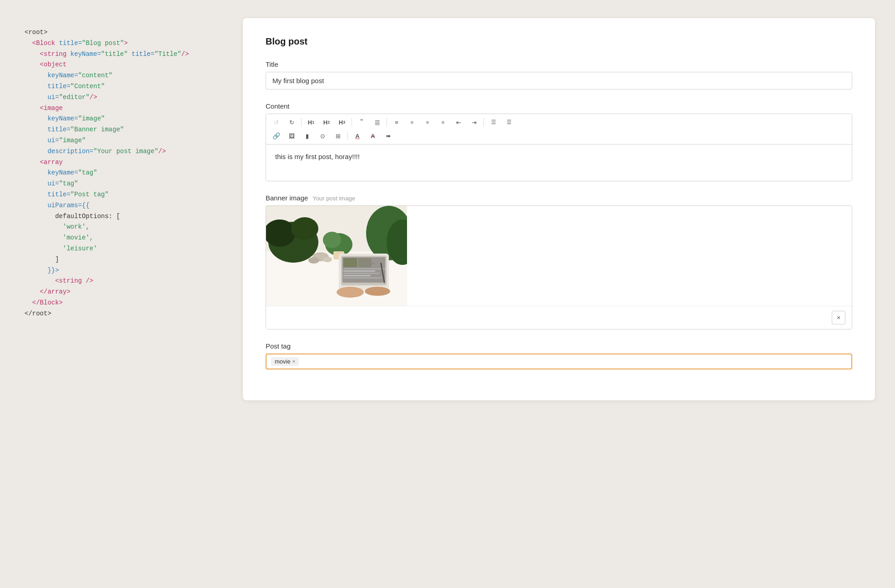 This screenshot has height=588, width=895. I want to click on tag-remove-button: ×, so click(294, 362).